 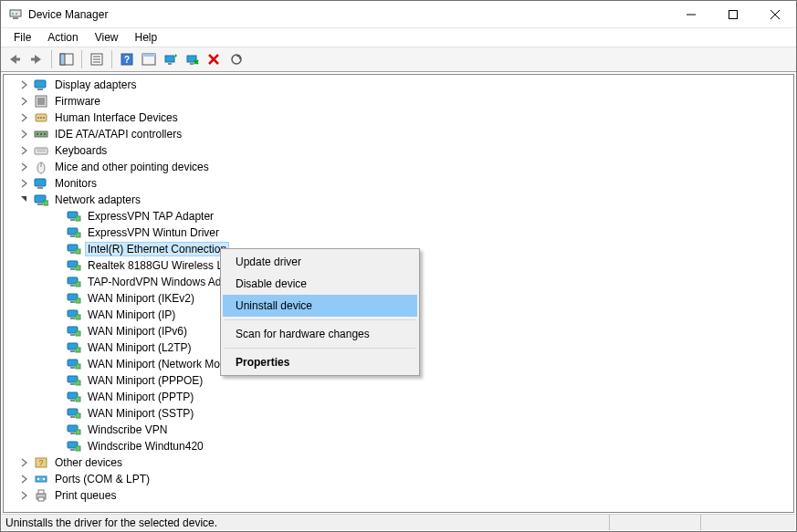 I want to click on uninstall-device-button, so click(x=215, y=59).